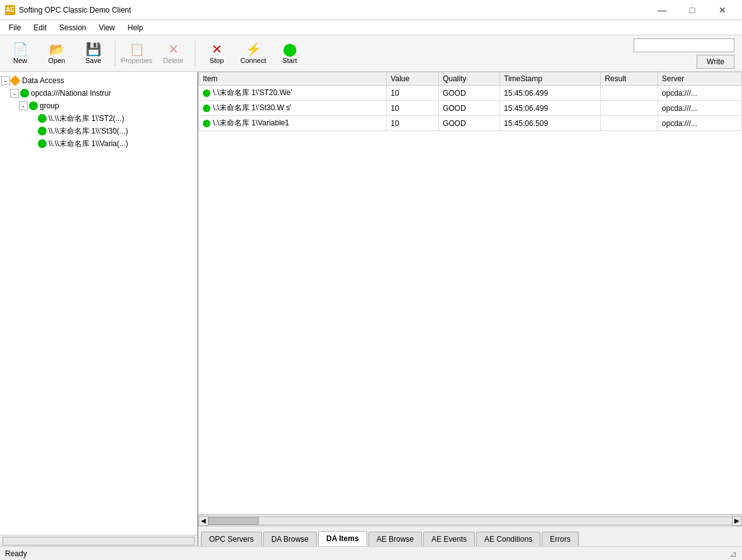 The width and height of the screenshot is (742, 560). I want to click on col-header-item: Item, so click(293, 79).